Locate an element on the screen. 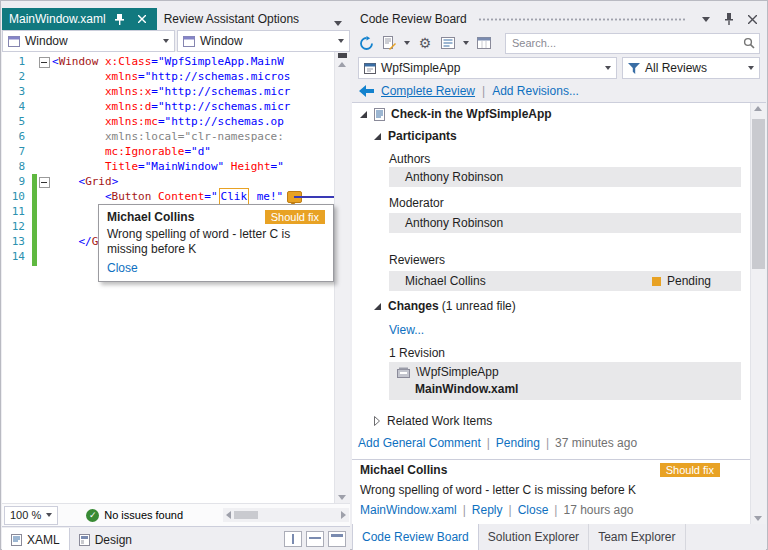 This screenshot has width=768, height=550. window-position-icon is located at coordinates (706, 19).